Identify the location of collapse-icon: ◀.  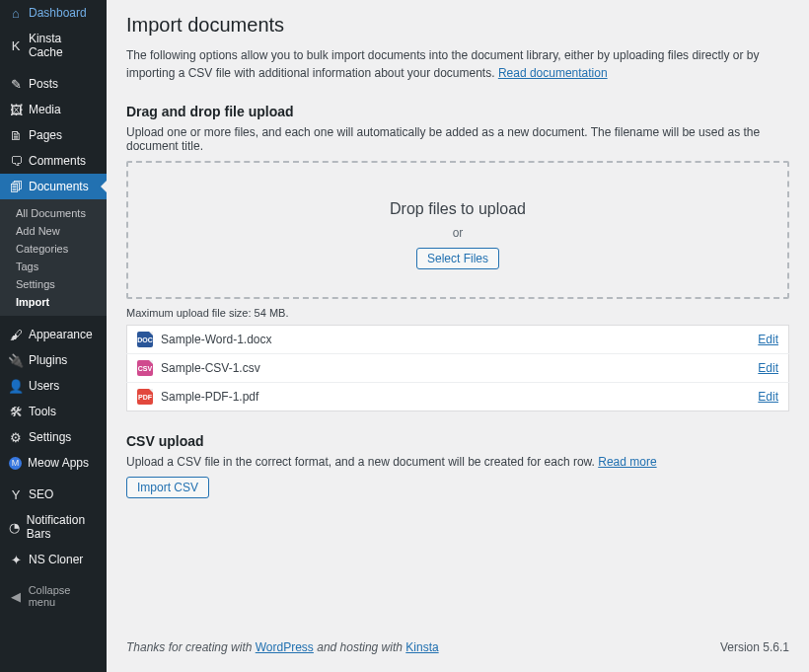
(16, 596).